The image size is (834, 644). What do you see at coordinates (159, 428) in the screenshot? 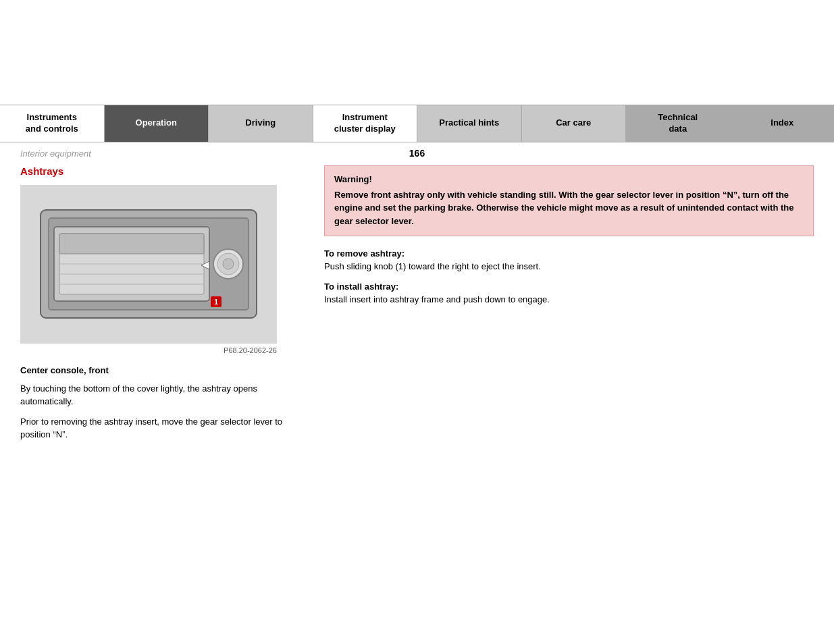
I see `body-text-2: Prior to removing the ashtray insert, mo…` at bounding box center [159, 428].